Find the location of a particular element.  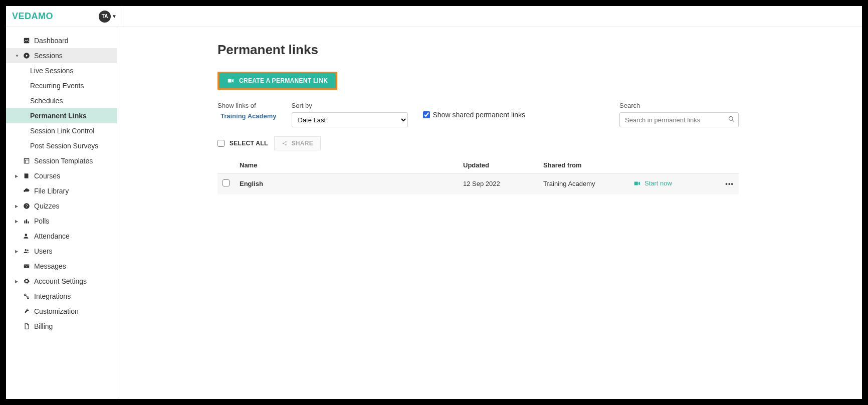

button-label: CREATE A PERMANENT LINK is located at coordinates (284, 81).